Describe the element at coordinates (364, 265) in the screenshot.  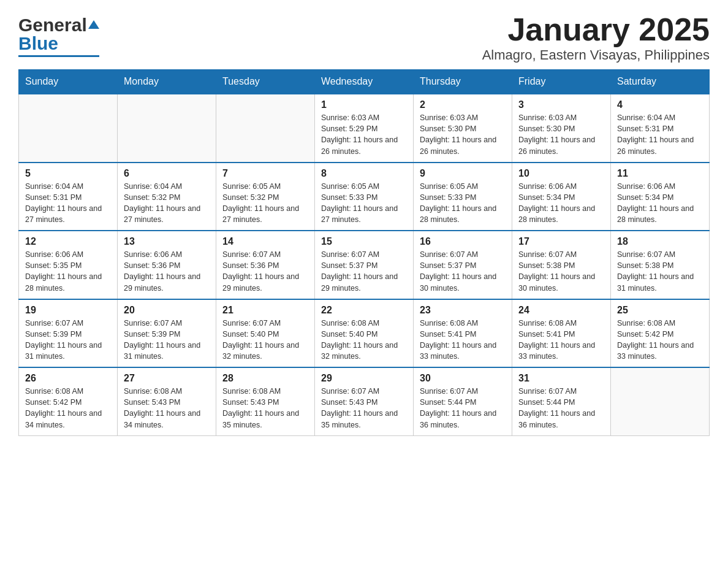
I see `calendar-week-3: 12Sunrise: 6:06 AMSunset: 5:35 PMDayligh…` at that location.